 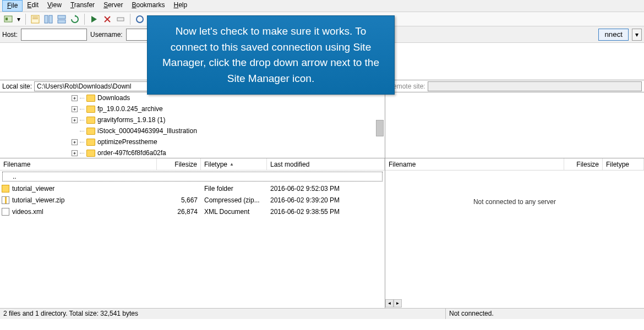 I want to click on cell-filename: videos.xml, so click(x=84, y=212).